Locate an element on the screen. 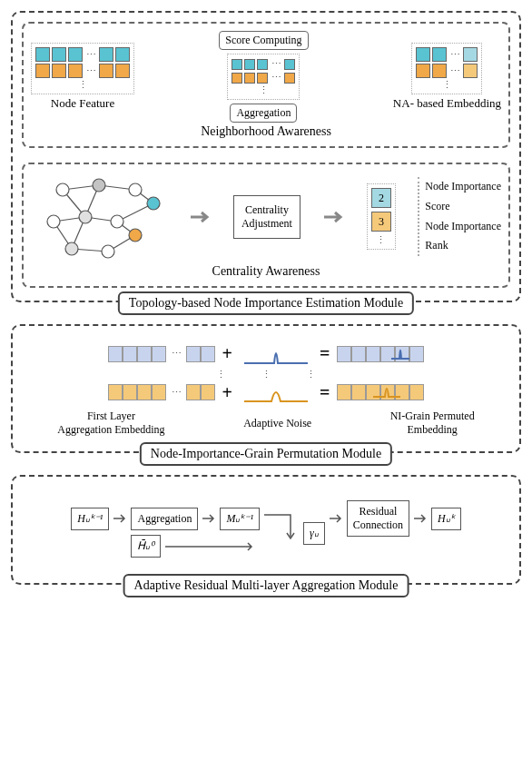 The height and width of the screenshot is (770, 532). permutation-row-2: ⋯ + = is located at coordinates (266, 392).